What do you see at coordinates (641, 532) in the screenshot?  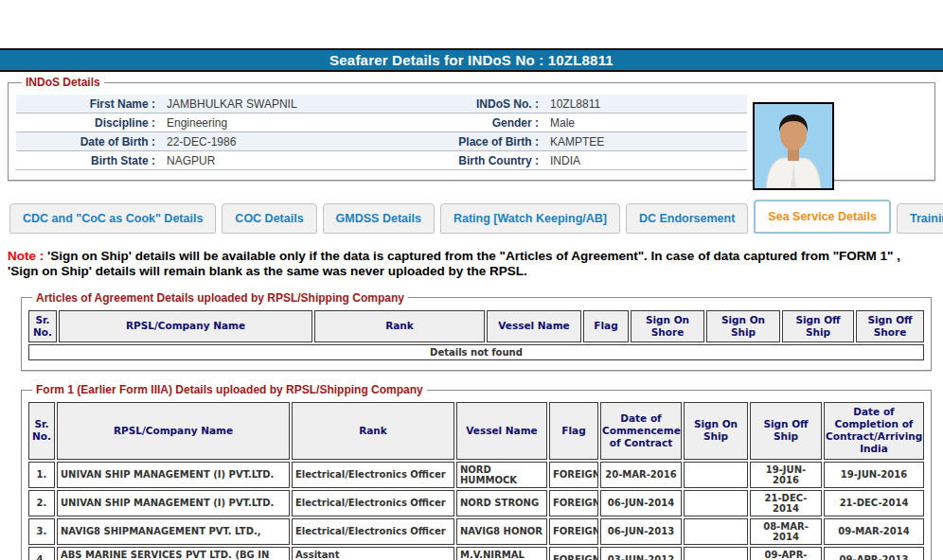 I see `commencement-date: 06-JUN-2013` at bounding box center [641, 532].